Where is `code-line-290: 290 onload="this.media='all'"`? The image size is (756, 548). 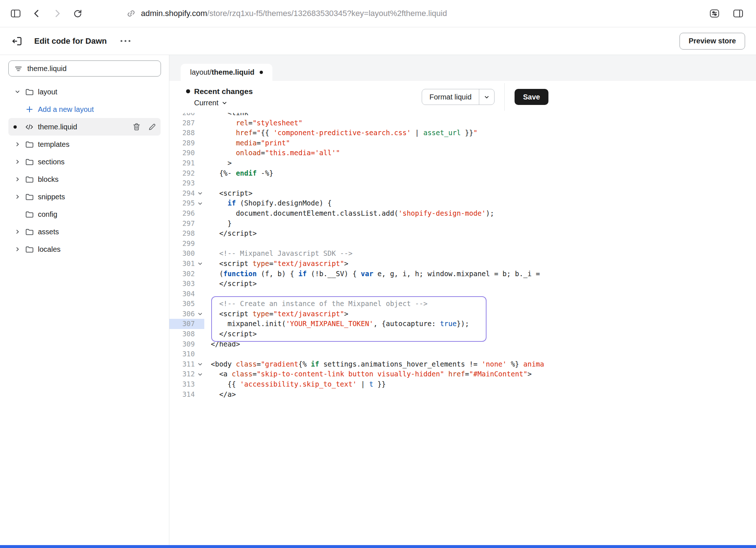
code-line-290: 290 onload="this.media='all'" is located at coordinates (462, 153).